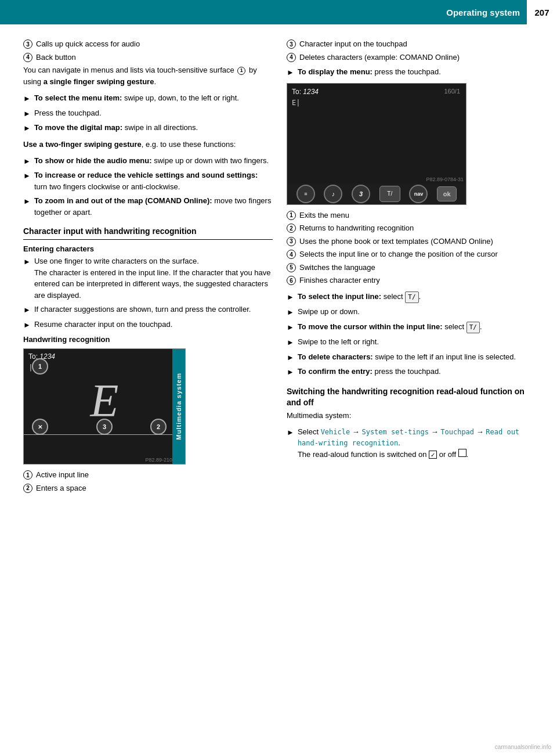 Image resolution: width=557 pixels, height=756 pixels. Describe the element at coordinates (411, 416) in the screenshot. I see `multimedia-label: Multimedia system:` at that location.